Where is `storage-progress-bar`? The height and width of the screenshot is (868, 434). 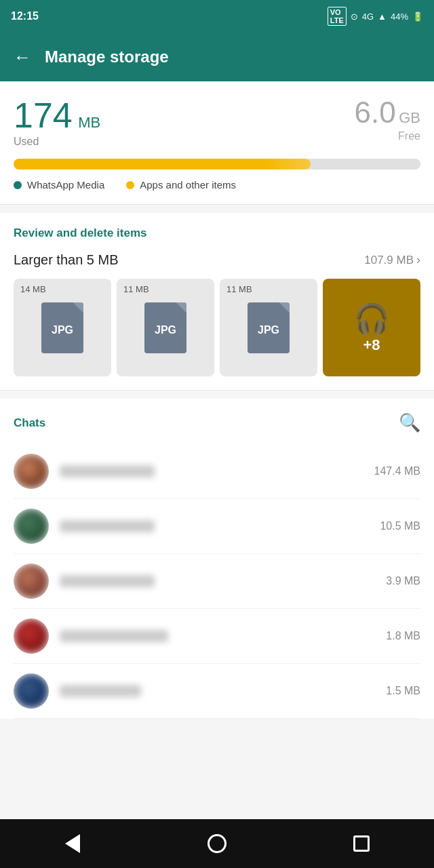
storage-progress-bar is located at coordinates (217, 164).